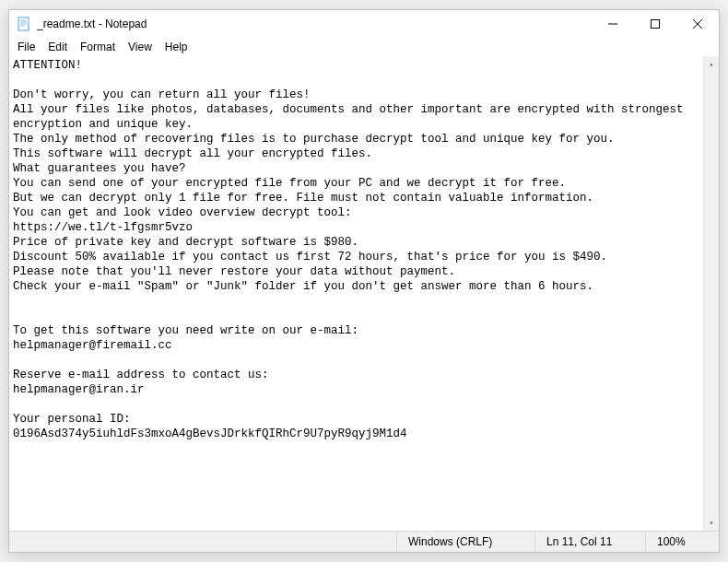 The height and width of the screenshot is (562, 728). I want to click on window-title: _readme.txt - Notepad, so click(92, 24).